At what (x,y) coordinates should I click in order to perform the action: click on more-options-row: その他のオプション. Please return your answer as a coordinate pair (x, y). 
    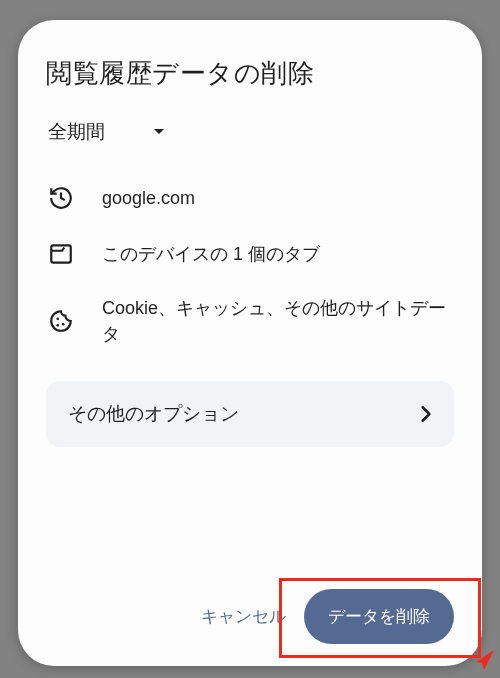
    Looking at the image, I should click on (250, 414).